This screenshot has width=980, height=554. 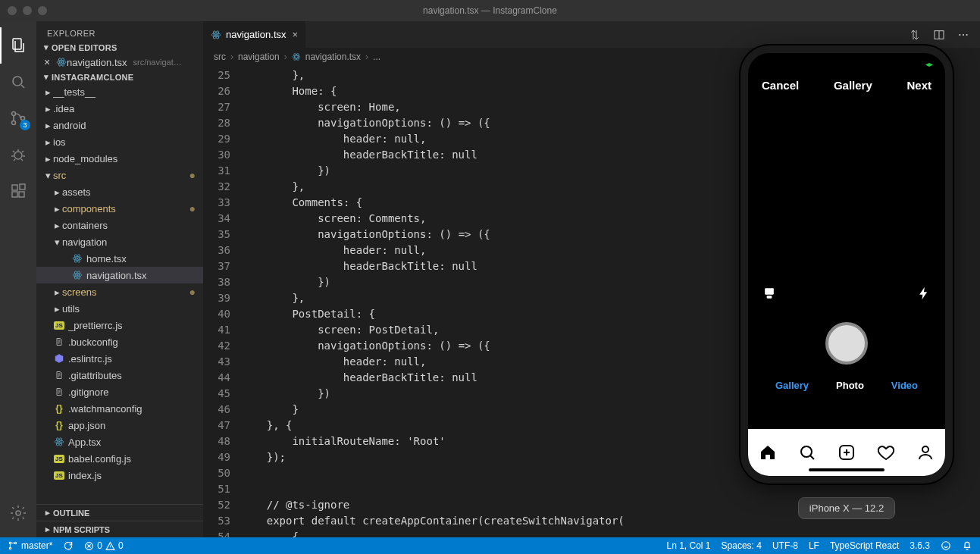 I want to click on status-branch: master*, so click(x=30, y=546).